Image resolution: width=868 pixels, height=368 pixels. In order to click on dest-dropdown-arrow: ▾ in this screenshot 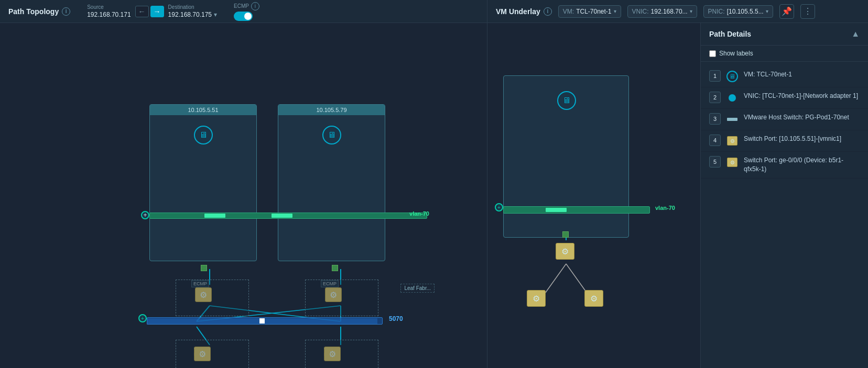, I will do `click(215, 15)`.